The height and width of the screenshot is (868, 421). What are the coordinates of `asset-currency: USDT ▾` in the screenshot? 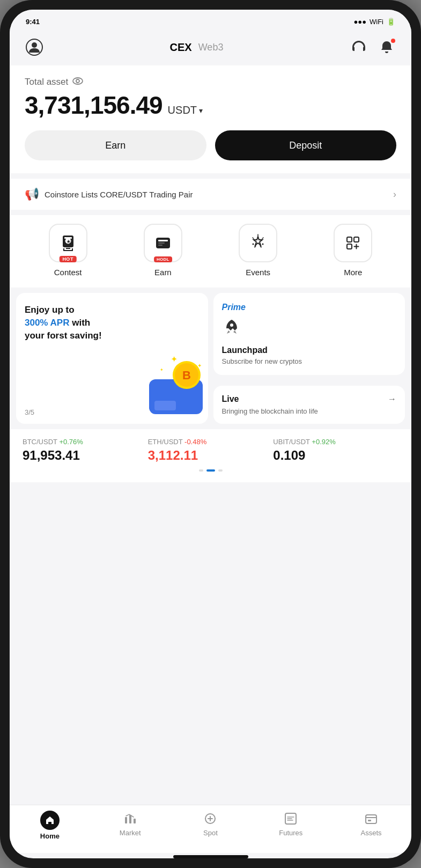 It's located at (186, 111).